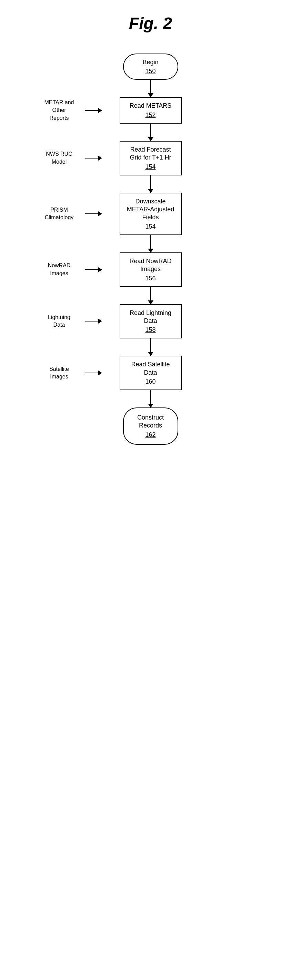  I want to click on read-forecast-num: 154, so click(150, 167).